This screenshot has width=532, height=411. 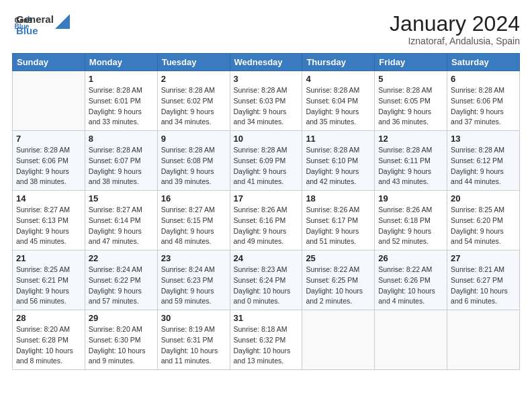 What do you see at coordinates (266, 286) in the screenshot?
I see `day-info: Sunrise: 8:23 AMSunset: 6:24 PMDaylight:…` at bounding box center [266, 286].